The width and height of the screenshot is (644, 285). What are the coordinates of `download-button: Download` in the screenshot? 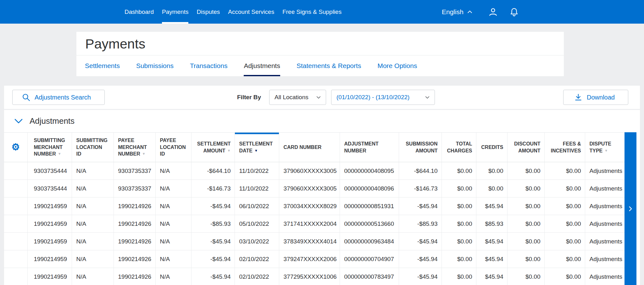 It's located at (596, 97).